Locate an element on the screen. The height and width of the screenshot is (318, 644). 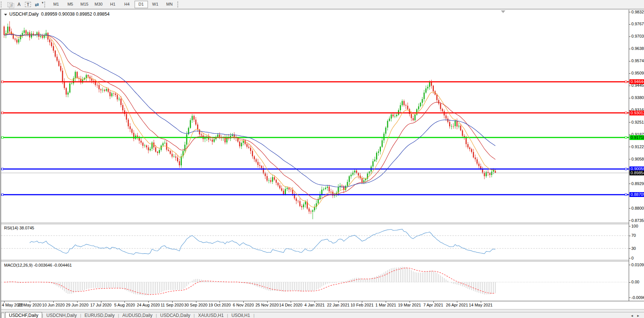
tools-dropdown-caret-icon: ▾ is located at coordinates (42, 4).